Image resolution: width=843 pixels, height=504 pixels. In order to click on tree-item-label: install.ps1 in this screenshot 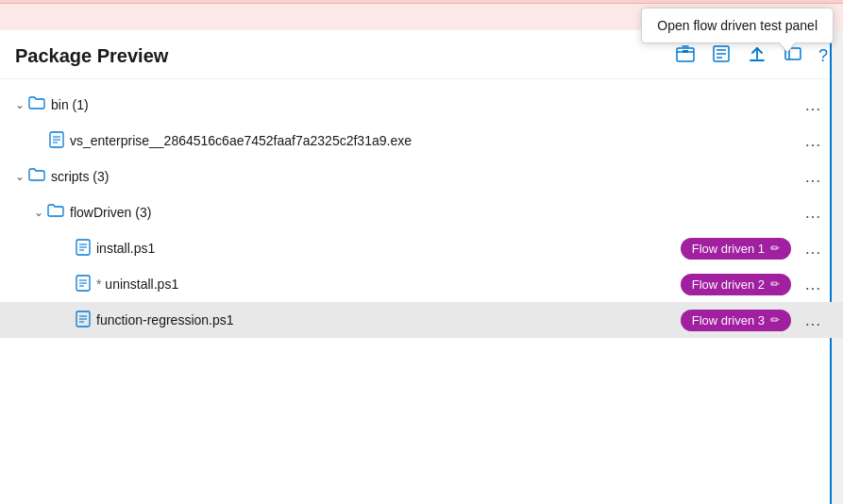, I will do `click(385, 248)`.